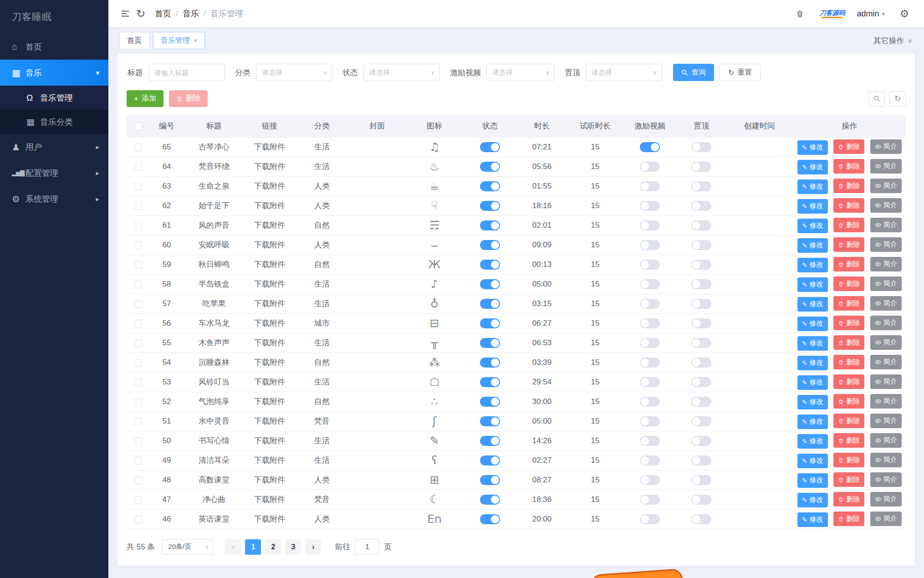 Image resolution: width=924 pixels, height=578 pixels. Describe the element at coordinates (195, 41) in the screenshot. I see `close-icon: ×` at that location.